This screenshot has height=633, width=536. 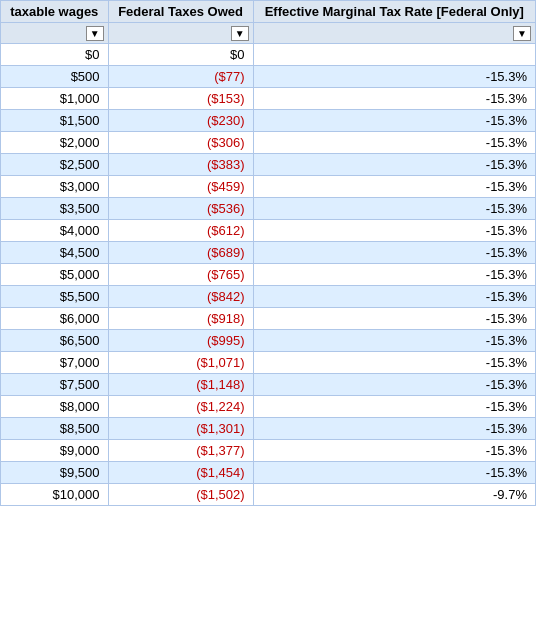 What do you see at coordinates (55, 231) in the screenshot?
I see `wages-cell: $4,000` at bounding box center [55, 231].